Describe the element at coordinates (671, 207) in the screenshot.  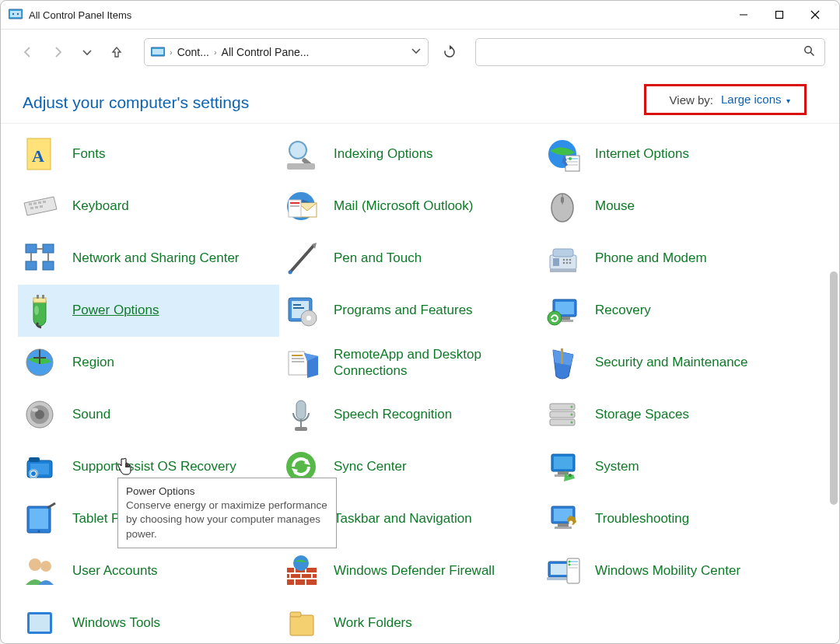
I see `item-mouse: Mouse` at that location.